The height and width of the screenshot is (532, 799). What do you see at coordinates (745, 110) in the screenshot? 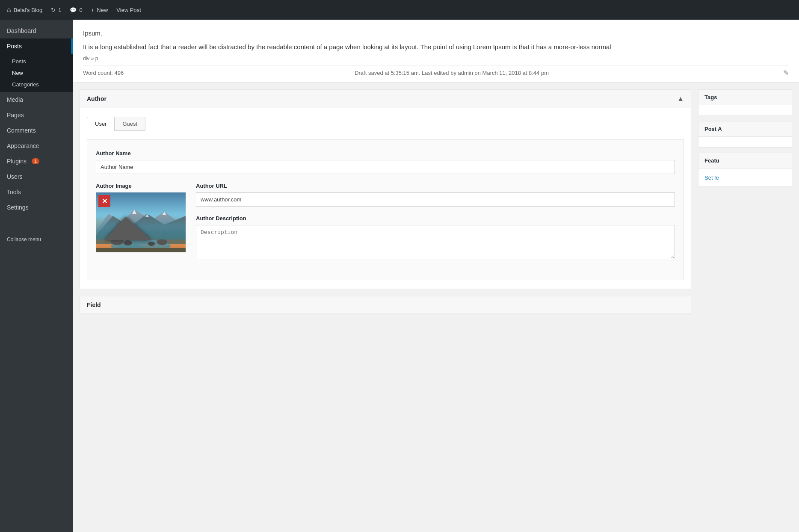
I see `tags-metabox-body` at bounding box center [745, 110].